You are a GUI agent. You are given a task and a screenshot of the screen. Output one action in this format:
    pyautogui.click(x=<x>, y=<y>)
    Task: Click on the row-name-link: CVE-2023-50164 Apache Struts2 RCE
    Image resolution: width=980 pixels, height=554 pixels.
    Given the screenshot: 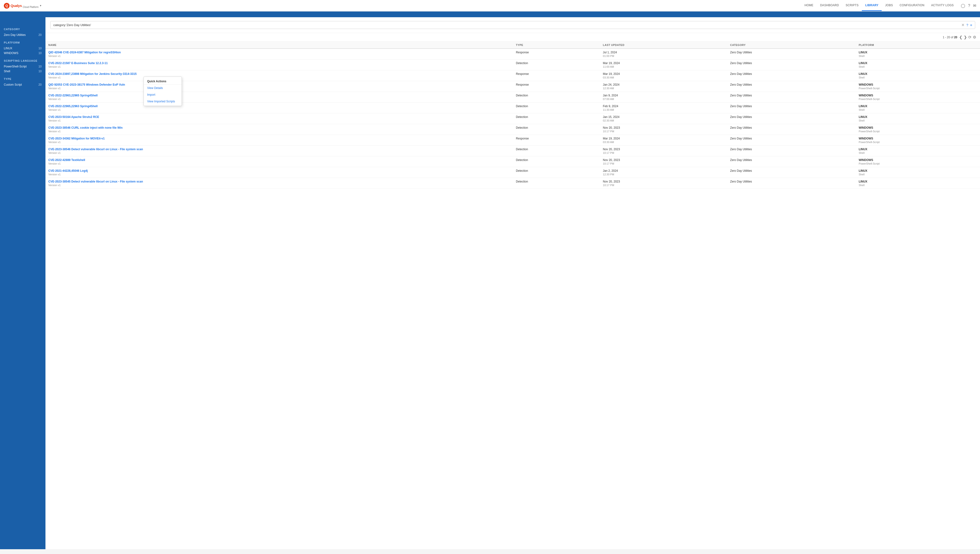 What is the action you would take?
    pyautogui.click(x=279, y=117)
    